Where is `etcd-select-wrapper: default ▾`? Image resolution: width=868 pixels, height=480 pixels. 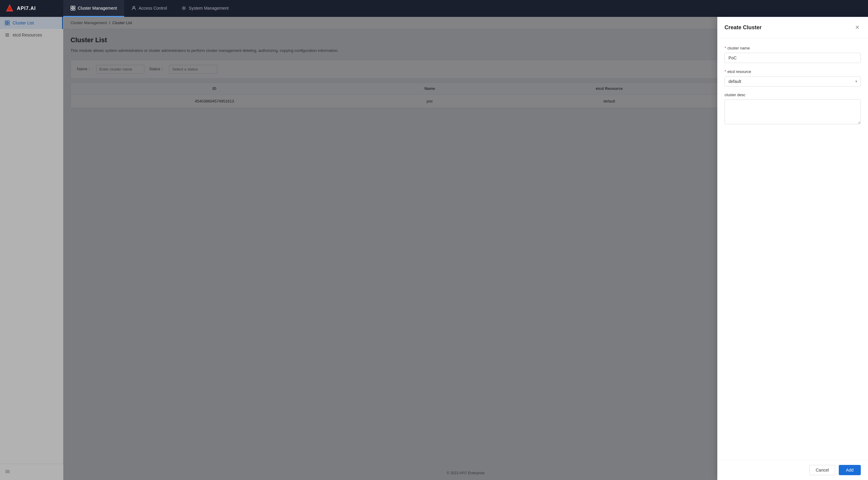
etcd-select-wrapper: default ▾ is located at coordinates (793, 82).